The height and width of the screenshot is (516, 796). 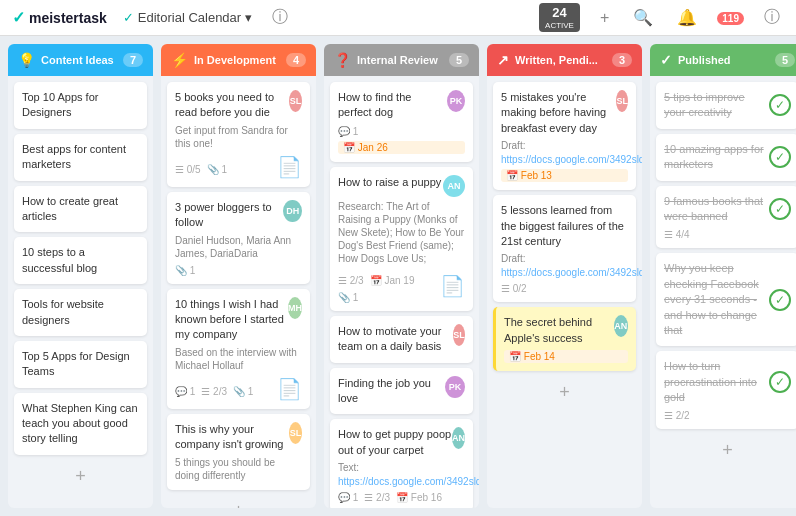 I want to click on list-item: 5 books you need to read before you die …, so click(x=238, y=134).